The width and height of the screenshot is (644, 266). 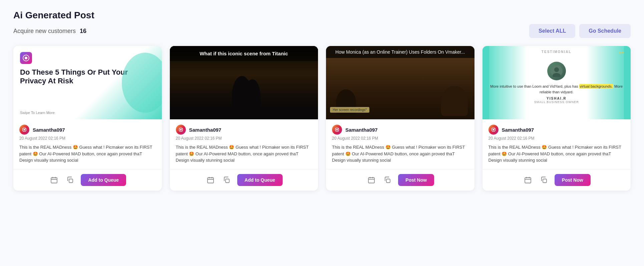 What do you see at coordinates (605, 31) in the screenshot?
I see `go-schedule-button: Go Schedule` at bounding box center [605, 31].